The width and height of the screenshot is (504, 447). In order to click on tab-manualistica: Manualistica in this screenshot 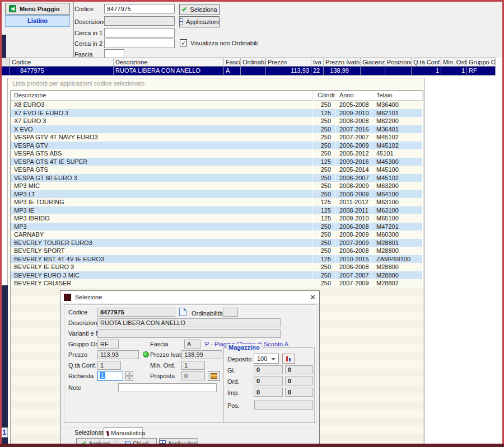, I will do `click(123, 433)`.